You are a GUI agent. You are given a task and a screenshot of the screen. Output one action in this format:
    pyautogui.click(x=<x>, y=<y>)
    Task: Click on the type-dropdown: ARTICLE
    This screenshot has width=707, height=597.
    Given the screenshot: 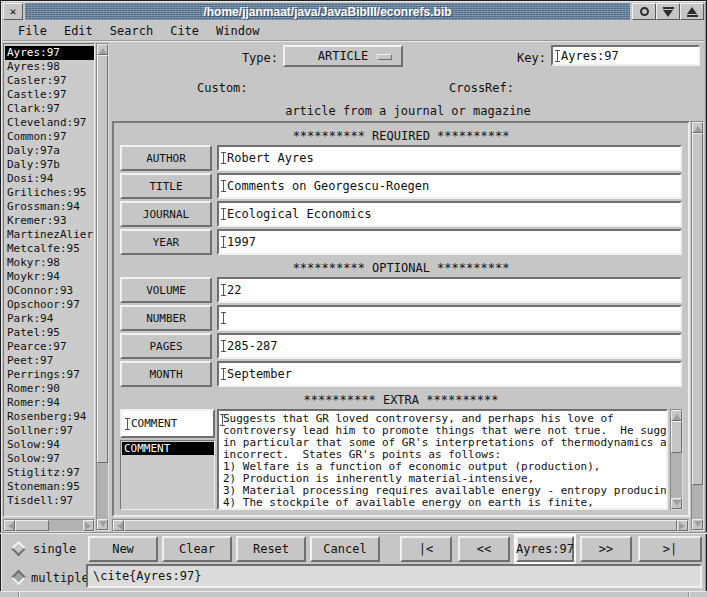 What is the action you would take?
    pyautogui.click(x=343, y=56)
    